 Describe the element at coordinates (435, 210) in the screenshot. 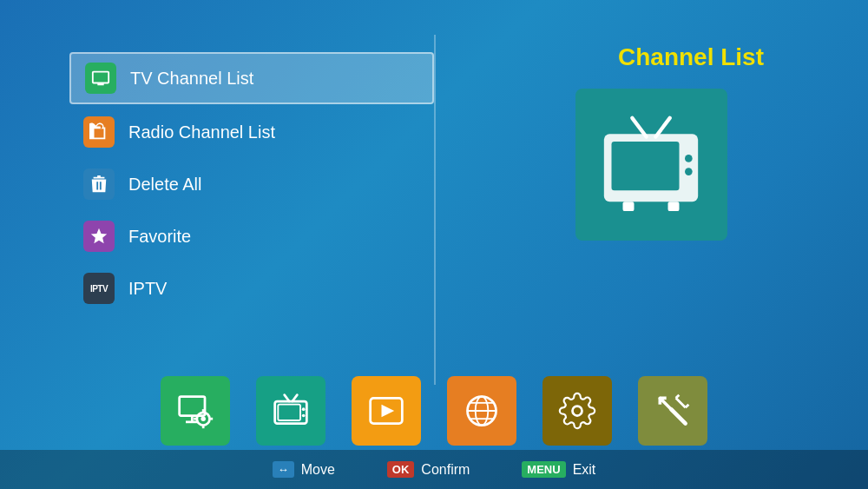

I see `divider` at that location.